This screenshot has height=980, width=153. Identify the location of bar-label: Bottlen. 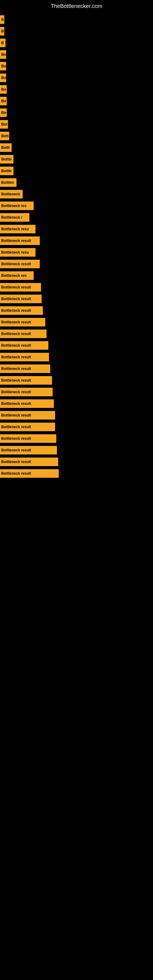
(8, 183).